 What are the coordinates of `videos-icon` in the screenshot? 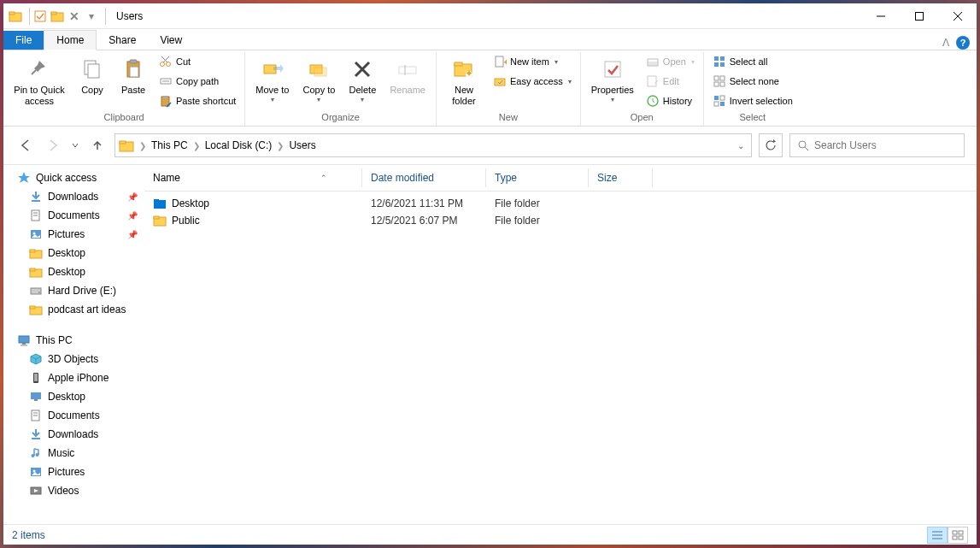 It's located at (36, 491).